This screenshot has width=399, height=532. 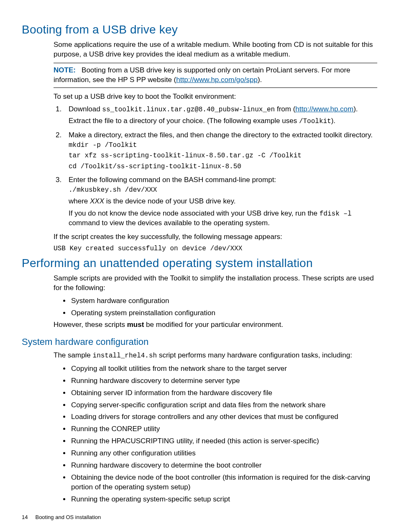 What do you see at coordinates (169, 223) in the screenshot?
I see `step3-hint-post: command to view the devices available to…` at bounding box center [169, 223].